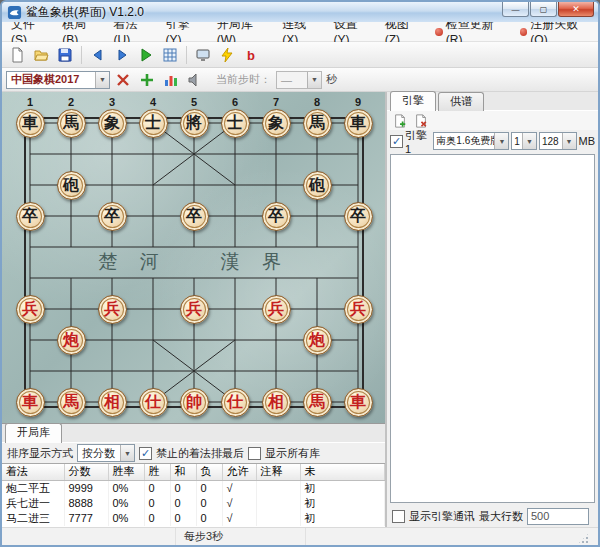 The image size is (600, 547). What do you see at coordinates (471, 141) in the screenshot?
I see `engine-name-combo: 南奥1.6免费版 ▼` at bounding box center [471, 141].